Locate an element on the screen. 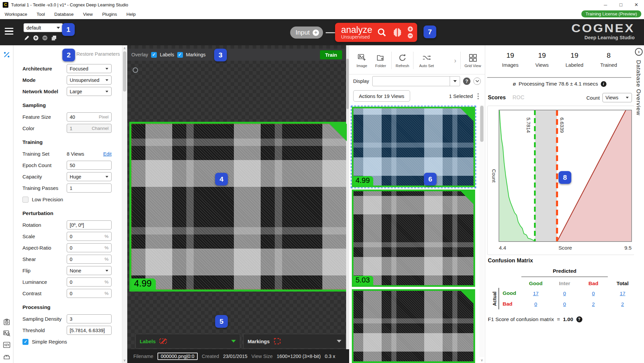 Image resolution: width=644 pixels, height=363 pixels. actual-header: Actual is located at coordinates (495, 299).